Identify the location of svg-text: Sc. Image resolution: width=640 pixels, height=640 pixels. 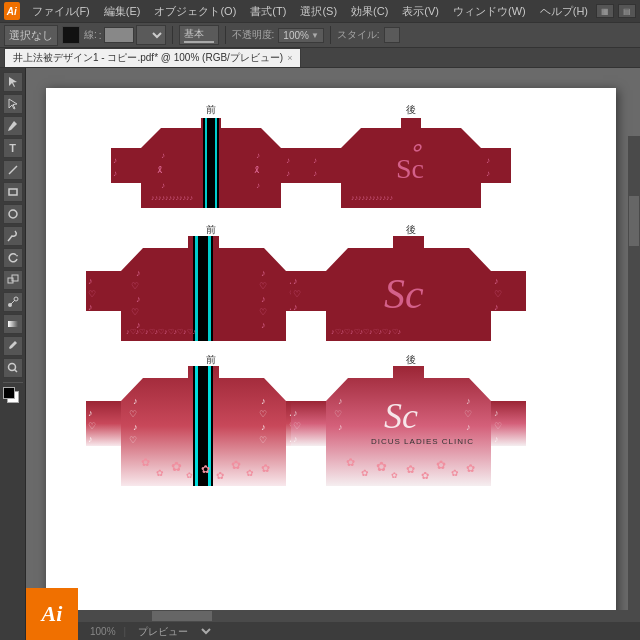
(401, 416).